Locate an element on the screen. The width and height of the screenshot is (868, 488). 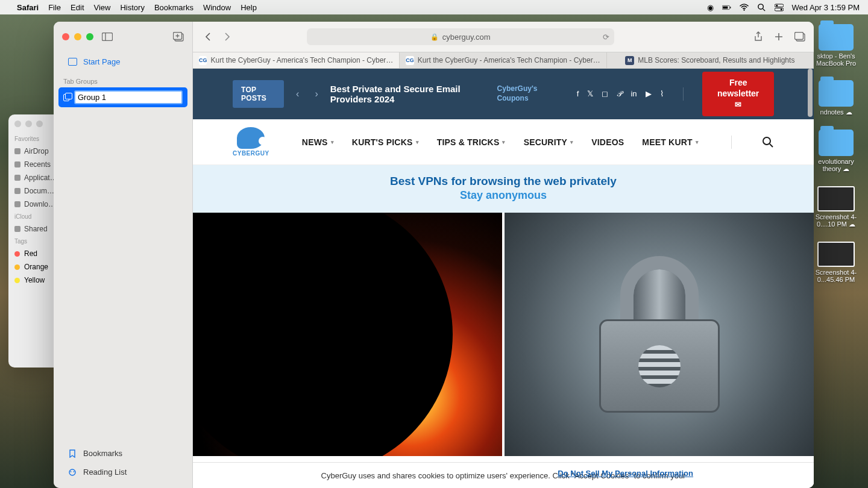
bookmark-icon is located at coordinates (72, 453).